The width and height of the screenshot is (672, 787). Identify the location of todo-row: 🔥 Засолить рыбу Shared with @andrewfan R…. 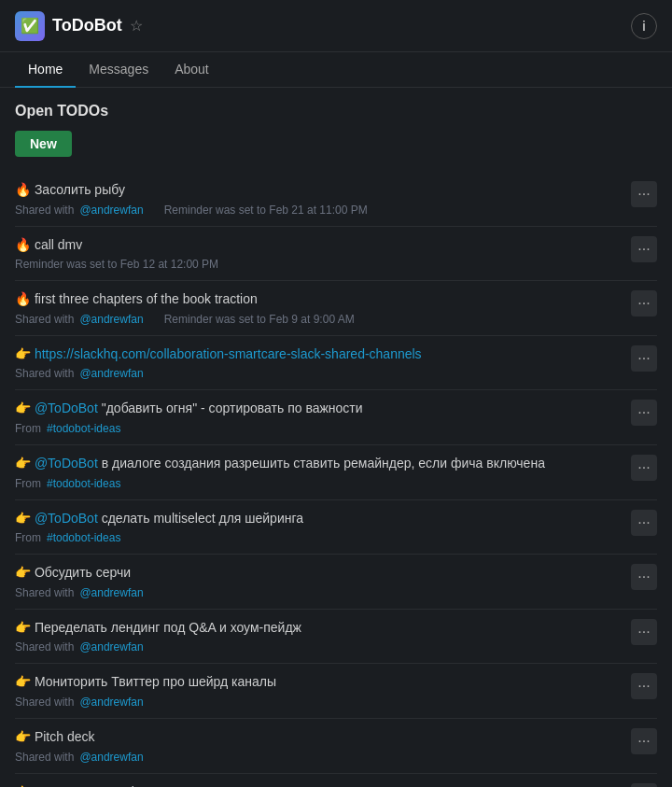
(336, 199).